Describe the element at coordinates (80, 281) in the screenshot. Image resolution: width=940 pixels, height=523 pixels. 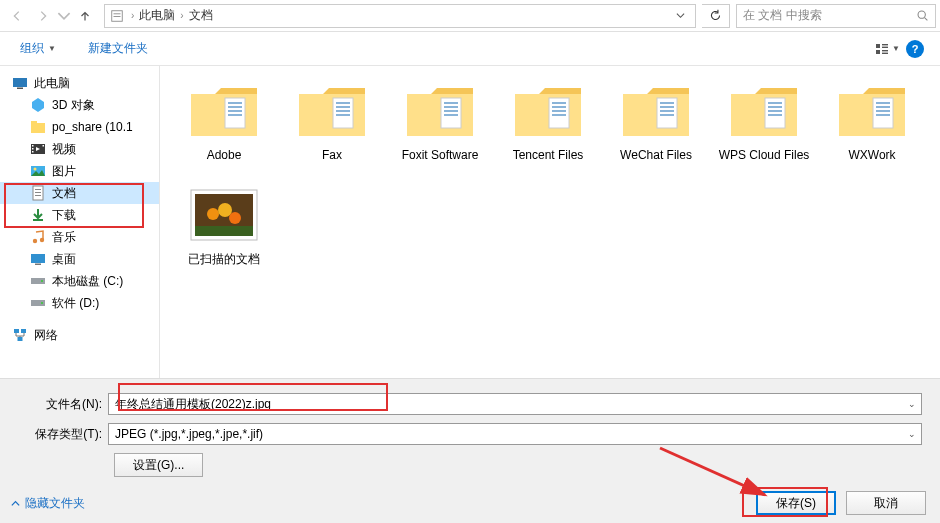
I see `sidebar-item-drive-c: 本地磁盘 (C:)` at that location.